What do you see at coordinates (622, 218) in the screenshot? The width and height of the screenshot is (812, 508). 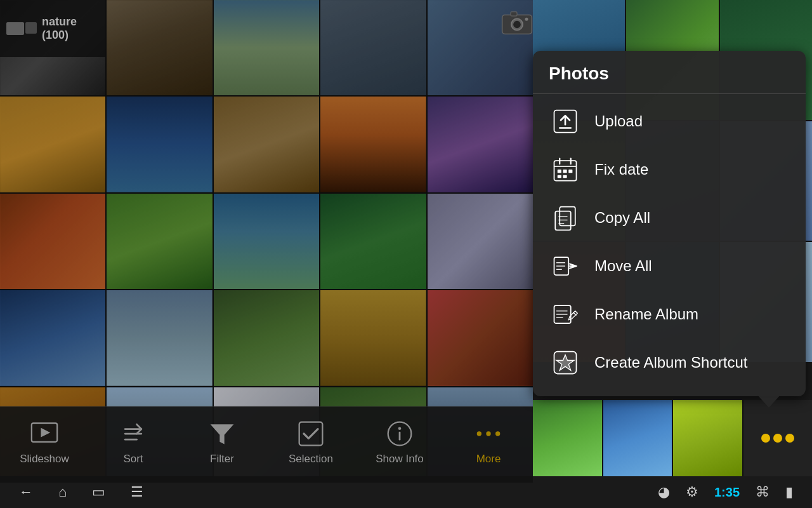 I see `copy-all-label: Copy All` at bounding box center [622, 218].